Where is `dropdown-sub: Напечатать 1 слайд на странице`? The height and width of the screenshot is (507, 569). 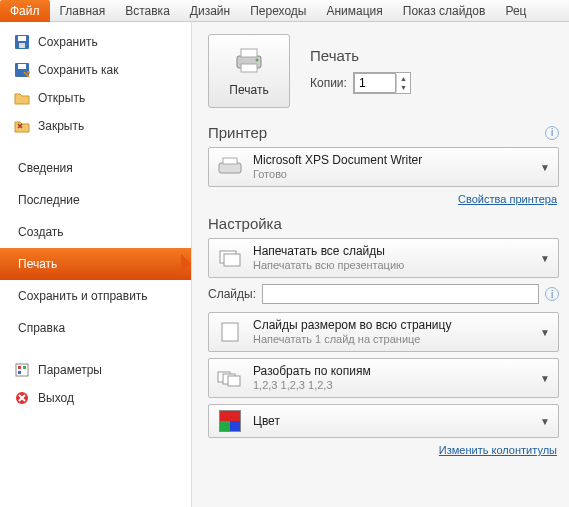 dropdown-sub: Напечатать 1 слайд на странице is located at coordinates (392, 339).